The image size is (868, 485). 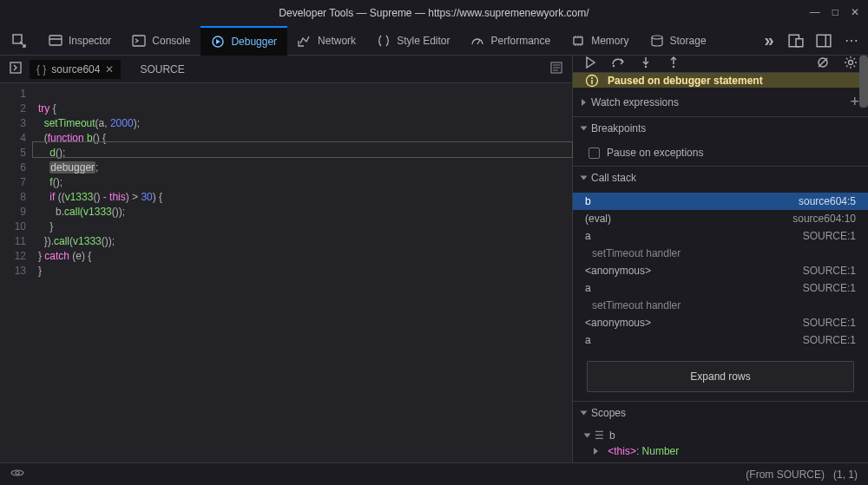 What do you see at coordinates (244, 41) in the screenshot?
I see `tab-debugger: Debugger` at bounding box center [244, 41].